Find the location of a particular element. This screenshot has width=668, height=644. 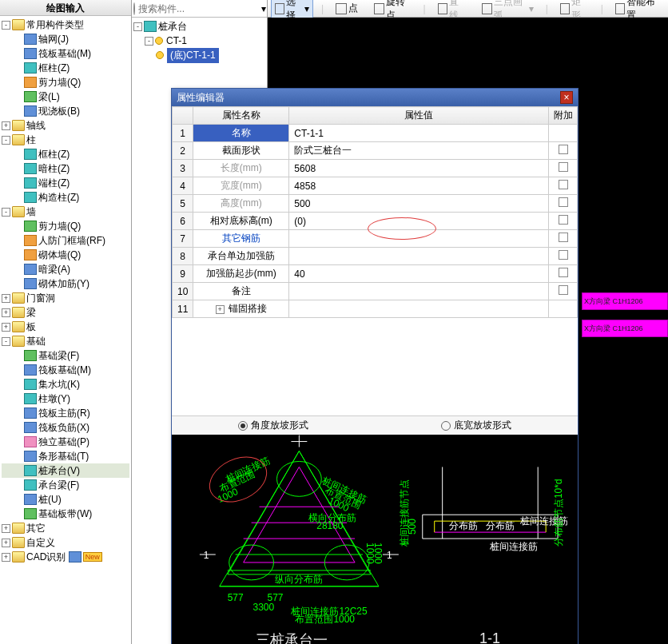

tree-item: 端柱(Z) is located at coordinates (66, 183).